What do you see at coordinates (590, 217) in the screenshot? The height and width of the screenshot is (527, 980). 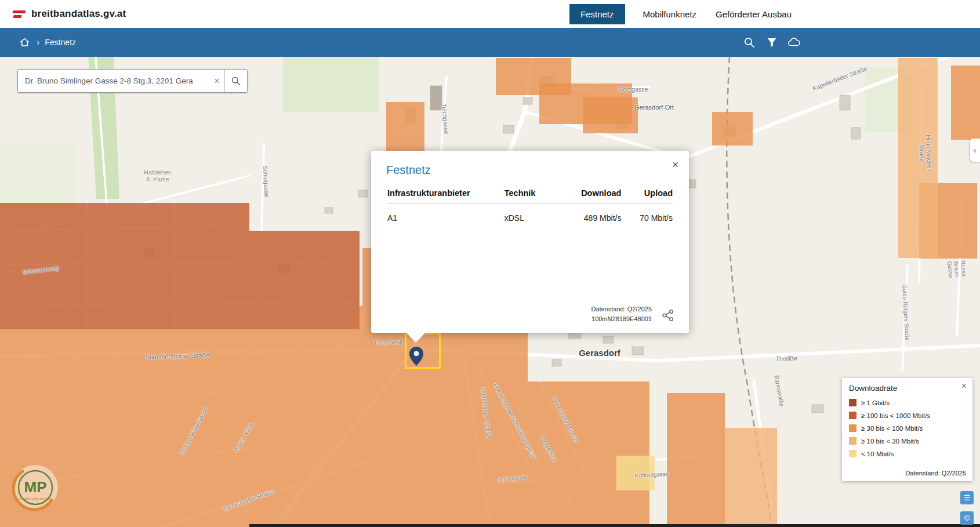 I see `cell-download: 489 Mbit/s` at bounding box center [590, 217].